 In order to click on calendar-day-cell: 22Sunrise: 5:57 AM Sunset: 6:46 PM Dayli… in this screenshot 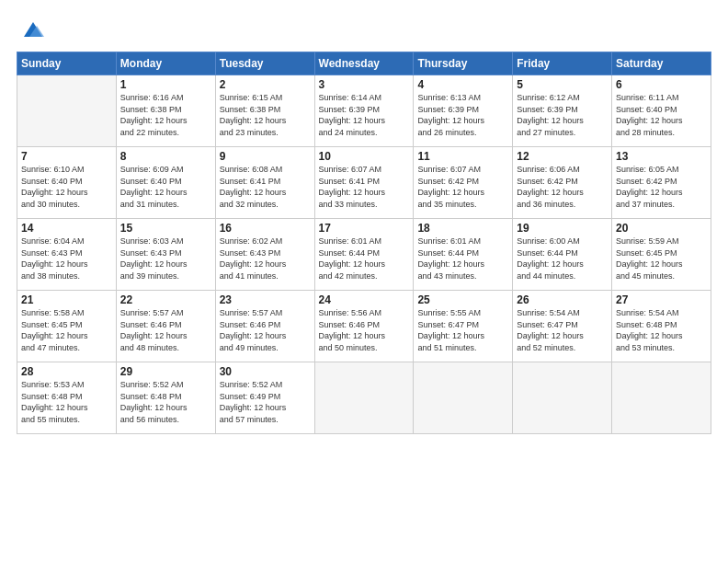, I will do `click(165, 327)`.